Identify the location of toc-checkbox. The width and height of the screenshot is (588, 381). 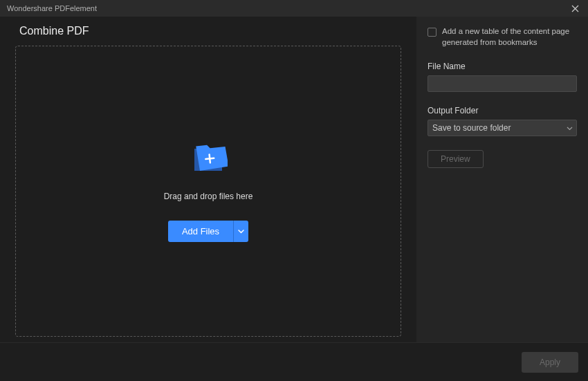
(432, 32).